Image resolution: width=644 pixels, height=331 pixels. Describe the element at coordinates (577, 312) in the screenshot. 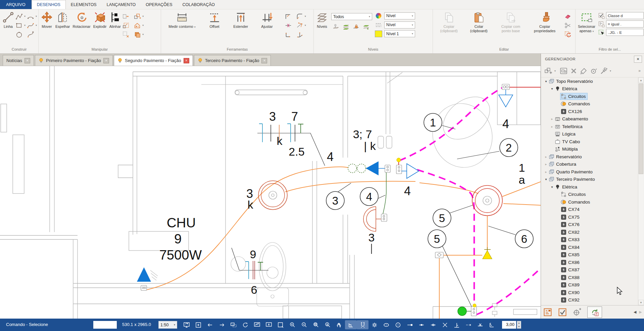

I see `capture-add-icon` at that location.